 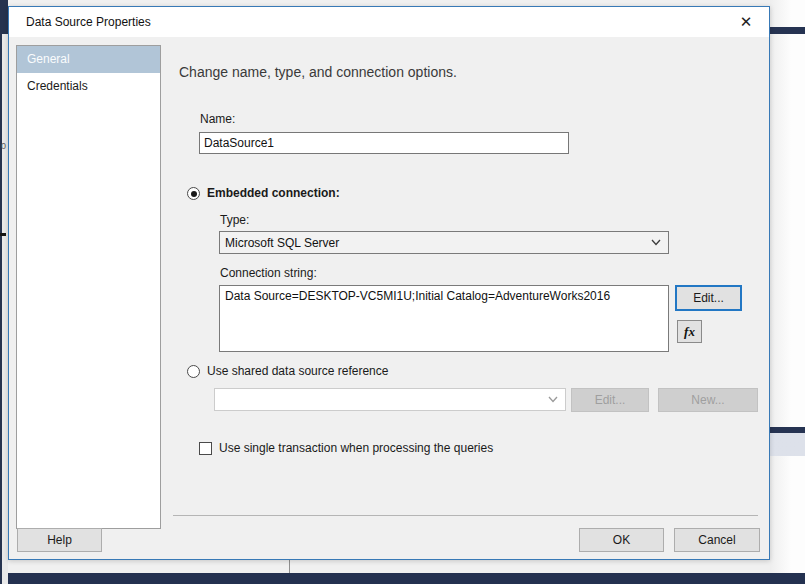 What do you see at coordinates (444, 242) in the screenshot?
I see `type-dropdown: Microsoft SQL Server` at bounding box center [444, 242].